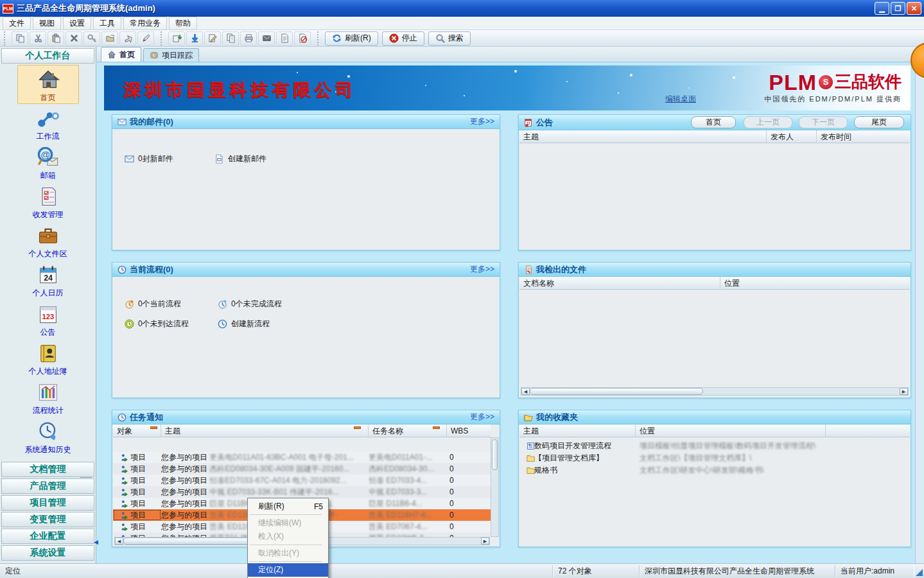 The width and height of the screenshot is (924, 578). What do you see at coordinates (914, 8) in the screenshot?
I see `close-button: ✕` at bounding box center [914, 8].